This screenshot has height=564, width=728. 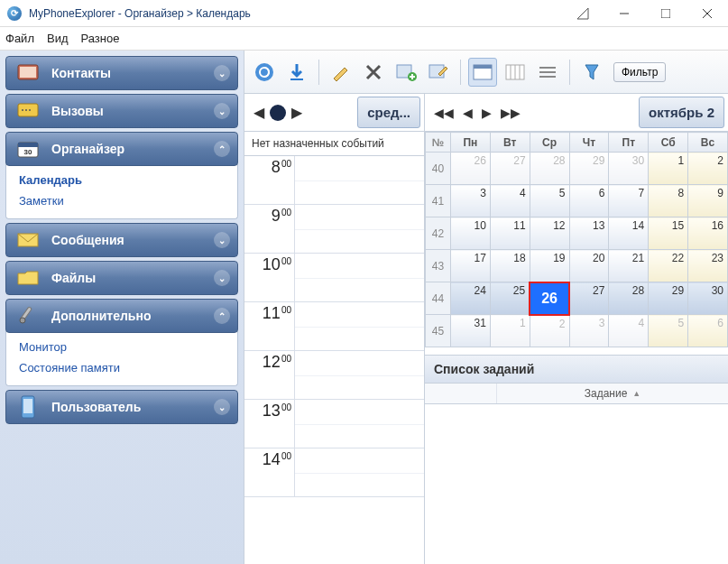 What do you see at coordinates (483, 72) in the screenshot?
I see `dayview-button` at bounding box center [483, 72].